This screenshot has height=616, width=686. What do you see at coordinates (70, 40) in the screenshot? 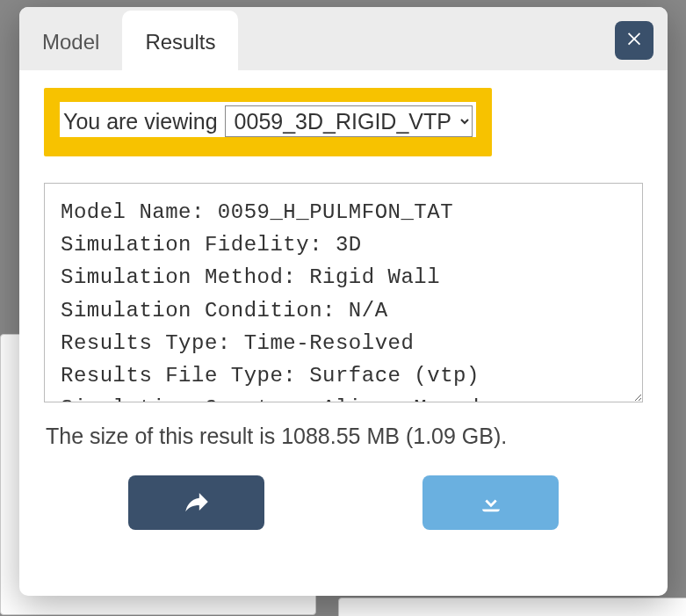
I see `tab-model: Model` at bounding box center [70, 40].